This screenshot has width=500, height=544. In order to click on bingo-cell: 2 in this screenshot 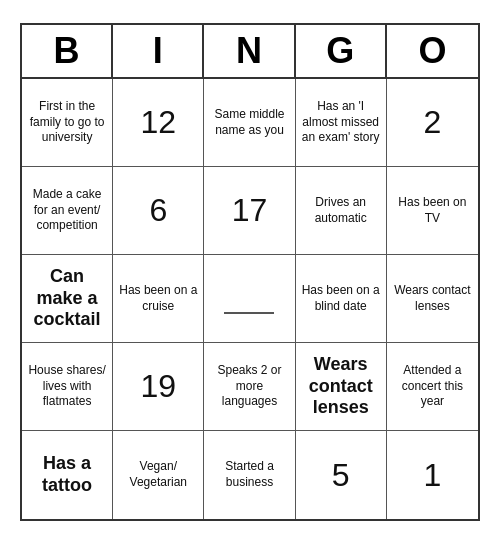, I will do `click(432, 123)`.